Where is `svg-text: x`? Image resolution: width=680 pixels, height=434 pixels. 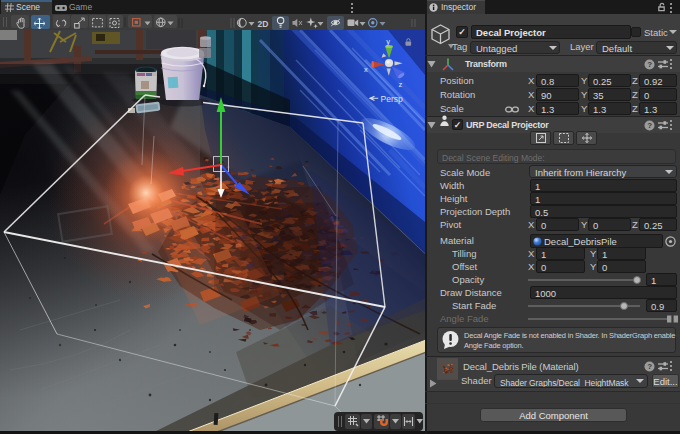
svg-text: x is located at coordinates (366, 70).